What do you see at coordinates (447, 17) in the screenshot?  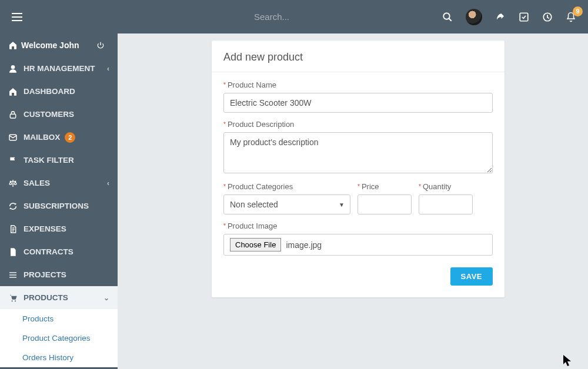 I see `search-icon` at bounding box center [447, 17].